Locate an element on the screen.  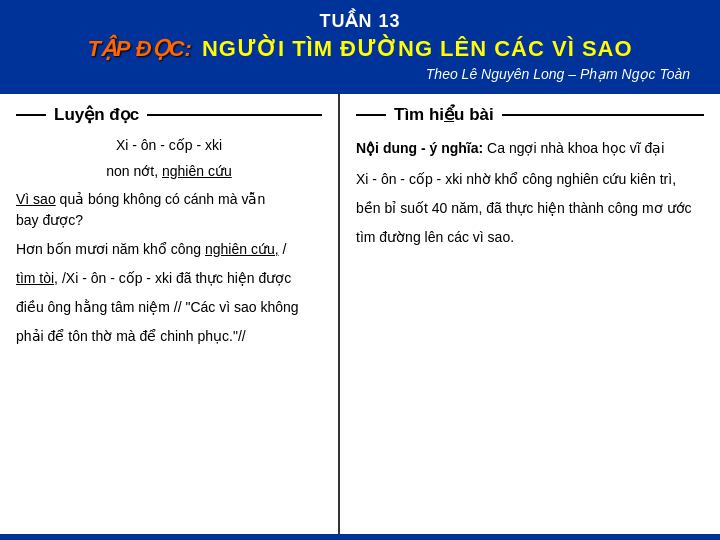
noi-dung-text: Ca ngợi nhà khoa học vĩ đại is located at coordinates (576, 148).